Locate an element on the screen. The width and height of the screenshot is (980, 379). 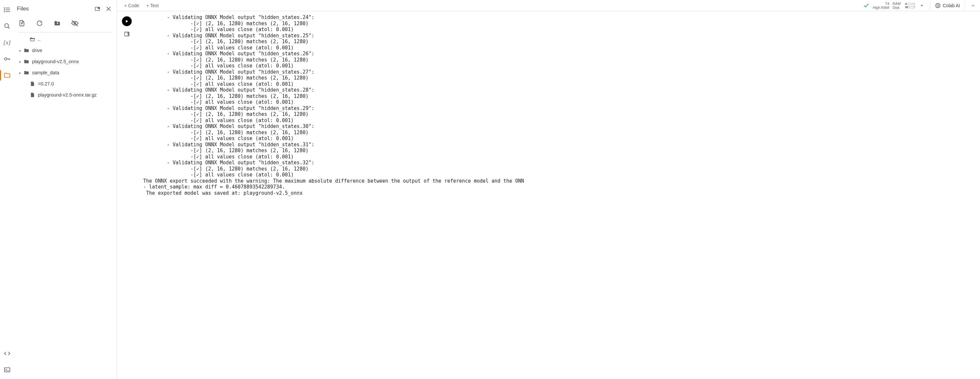
open-in-new-icon is located at coordinates (97, 9).